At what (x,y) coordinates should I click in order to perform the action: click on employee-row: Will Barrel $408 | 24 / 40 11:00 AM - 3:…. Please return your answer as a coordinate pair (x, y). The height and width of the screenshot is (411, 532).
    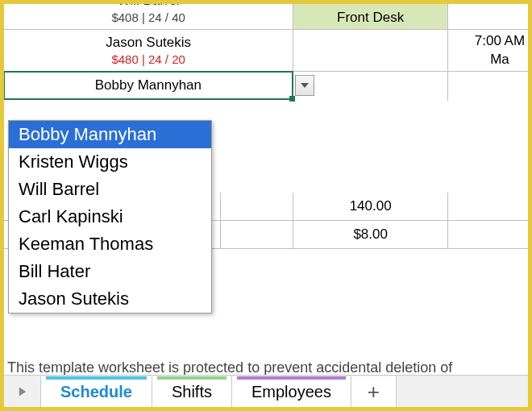
    Looking at the image, I should click on (268, 15).